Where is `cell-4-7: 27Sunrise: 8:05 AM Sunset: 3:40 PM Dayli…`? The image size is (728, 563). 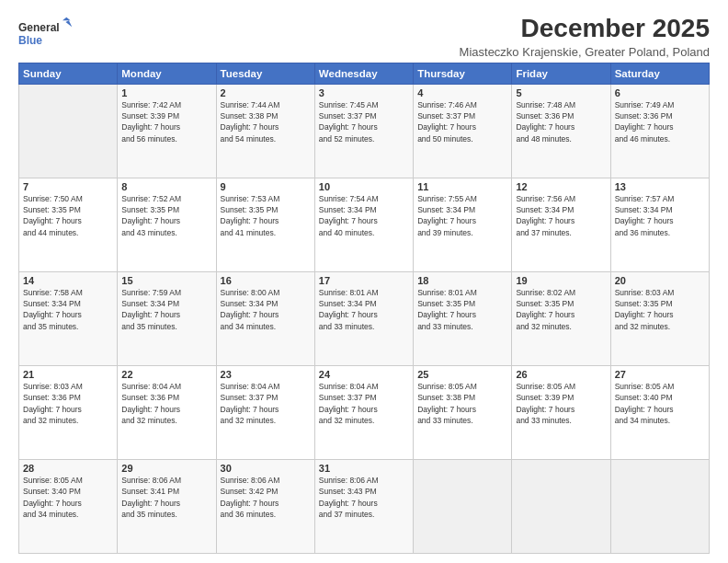
cell-4-7: 27Sunrise: 8:05 AM Sunset: 3:40 PM Dayli… is located at coordinates (660, 412).